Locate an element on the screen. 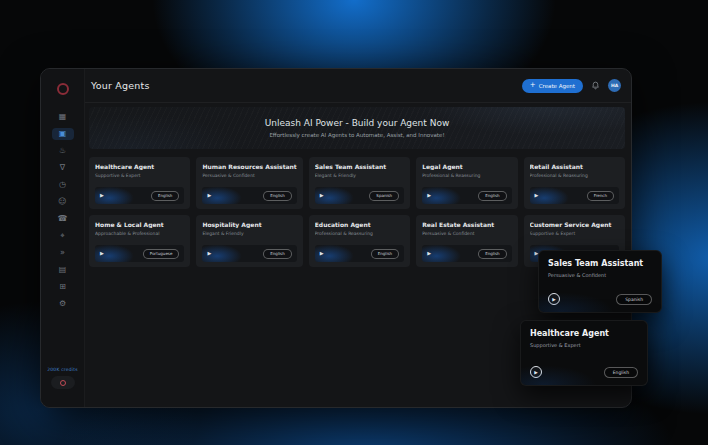 This screenshot has width=708, height=445. agent-name: Retail Assistant is located at coordinates (574, 166).